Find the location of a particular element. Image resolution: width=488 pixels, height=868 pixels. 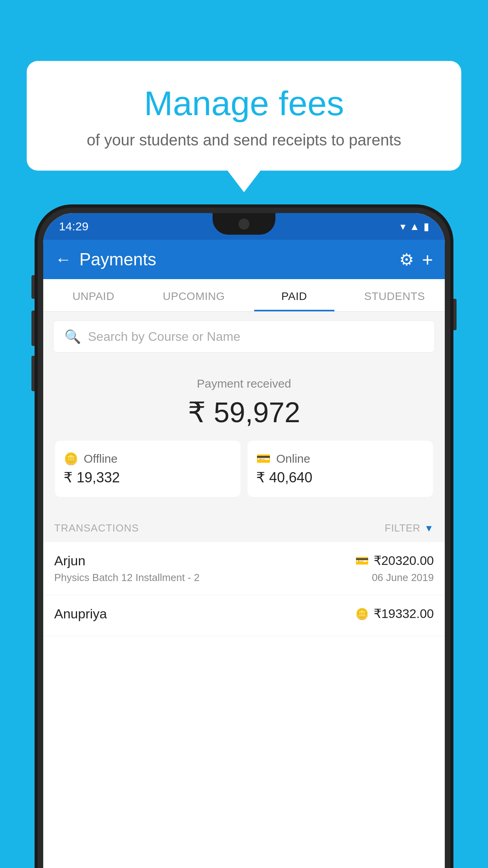

tab-paid: PAID is located at coordinates (294, 295).